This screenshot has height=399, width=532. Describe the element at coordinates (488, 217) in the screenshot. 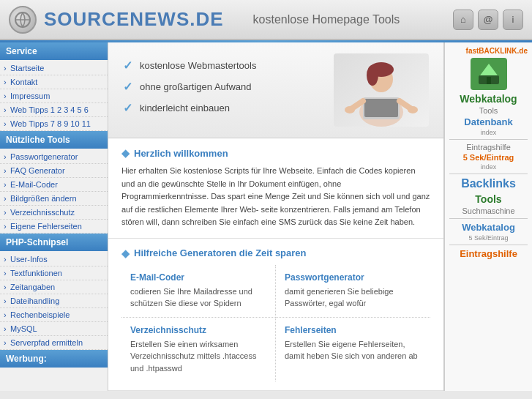

I see `right-sidebar: fastBACKLINK.de Webkatalog Tools Datenba…` at that location.